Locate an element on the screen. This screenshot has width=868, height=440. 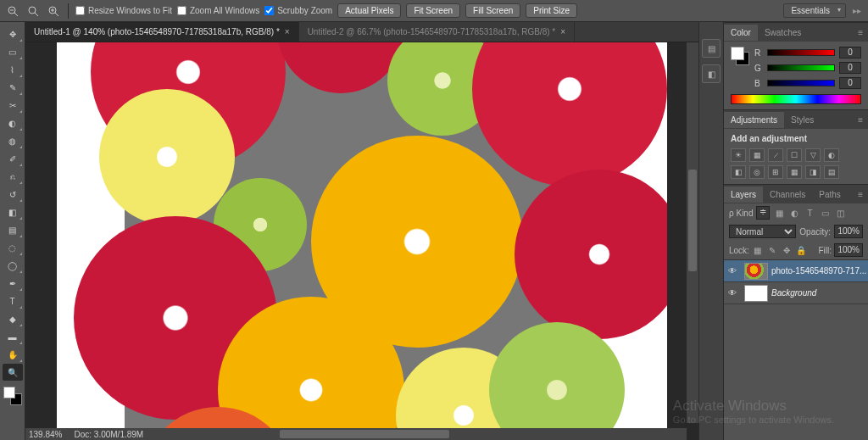
adjustments-panel-menu-icon: ≡ is located at coordinates (860, 120).